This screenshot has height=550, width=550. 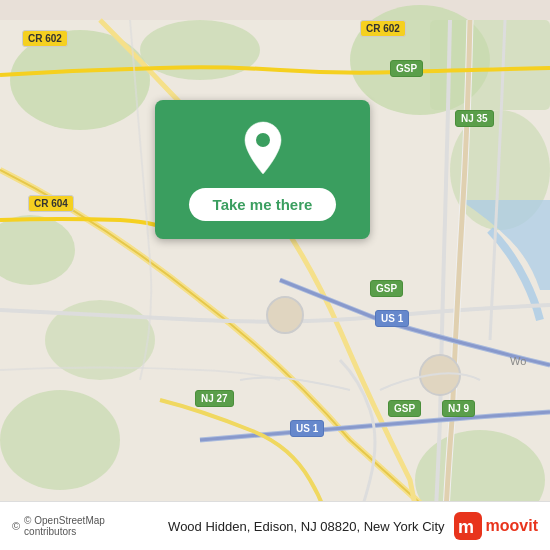 What do you see at coordinates (307, 428) in the screenshot?
I see `us1-badge-bottom: US 1` at bounding box center [307, 428].